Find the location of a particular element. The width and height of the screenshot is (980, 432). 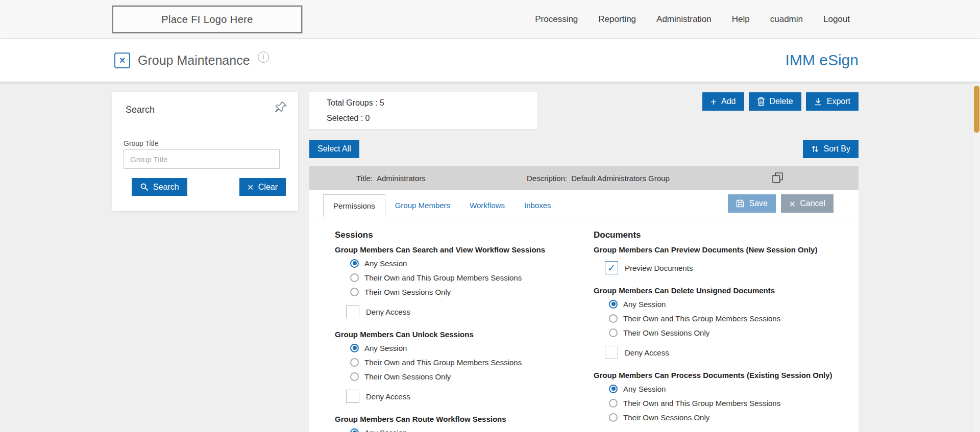

tab-inboxes: Inboxes is located at coordinates (538, 205).